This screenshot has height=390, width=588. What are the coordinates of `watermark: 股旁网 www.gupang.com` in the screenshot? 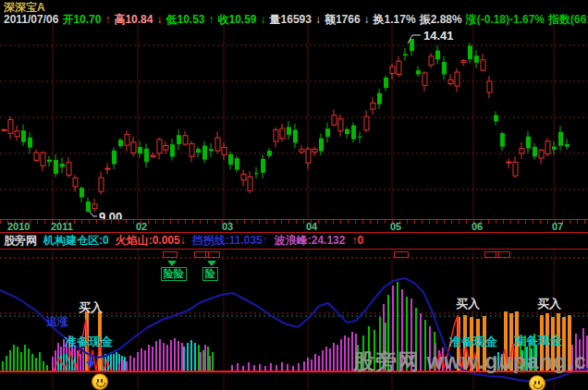 It's located at (471, 362).